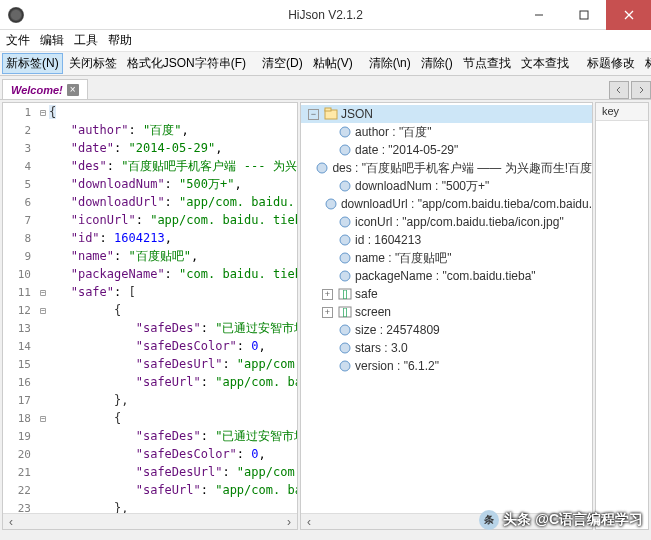 This screenshot has height=540, width=651. What do you see at coordinates (150, 521) in the screenshot?
I see `h-scrollbar: ‹›` at bounding box center [150, 521].